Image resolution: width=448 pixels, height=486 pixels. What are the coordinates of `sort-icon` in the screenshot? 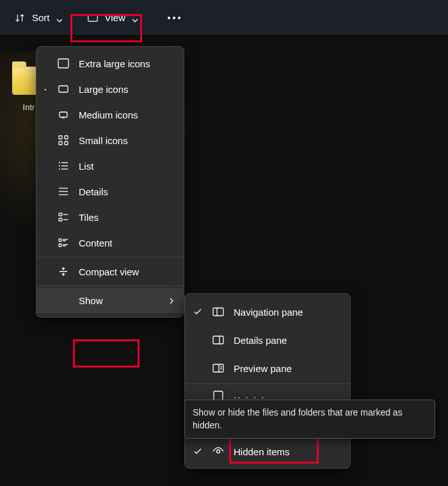 It's located at (20, 18).